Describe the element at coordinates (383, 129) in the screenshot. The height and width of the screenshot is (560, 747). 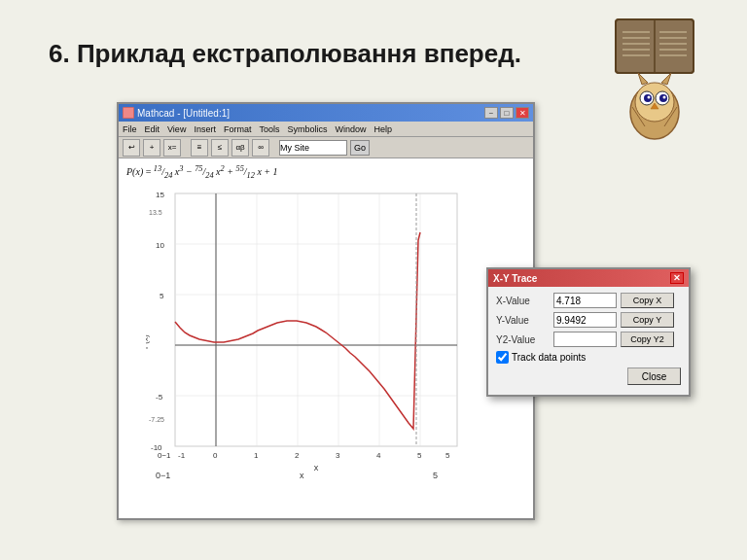
I see `menu-help: Help` at that location.